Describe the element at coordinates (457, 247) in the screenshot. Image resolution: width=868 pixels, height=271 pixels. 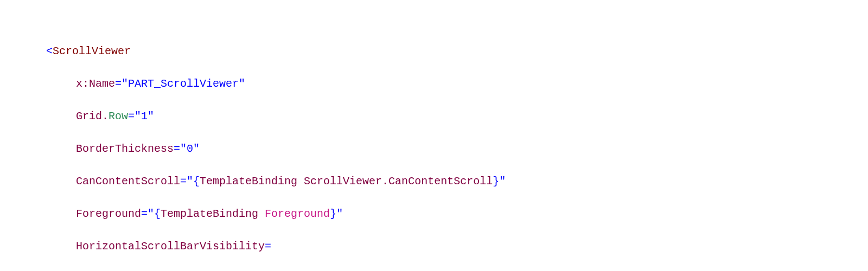
I see `code-line: HorizontalScrollBarVisibility=` at that location.